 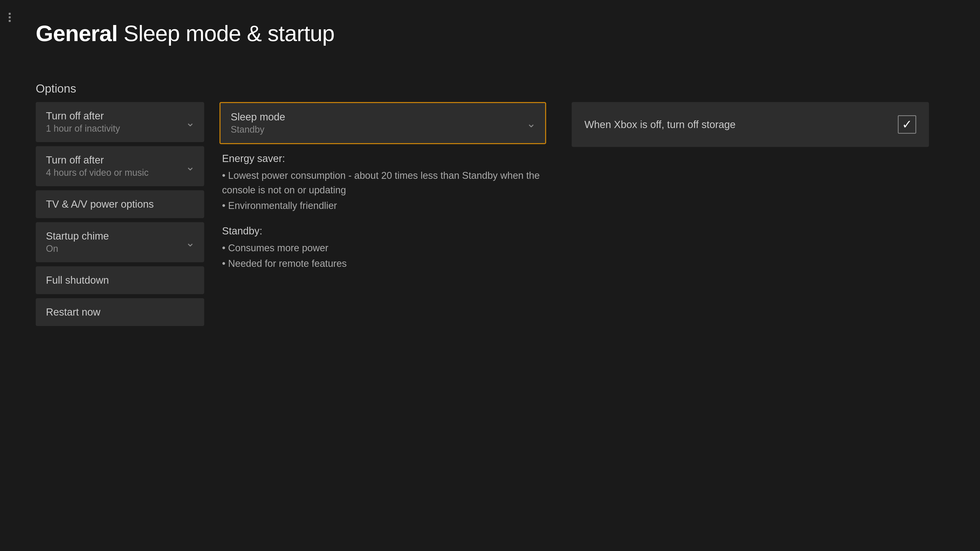 I want to click on standby-item-1: • Needed for remote features, so click(x=383, y=264).